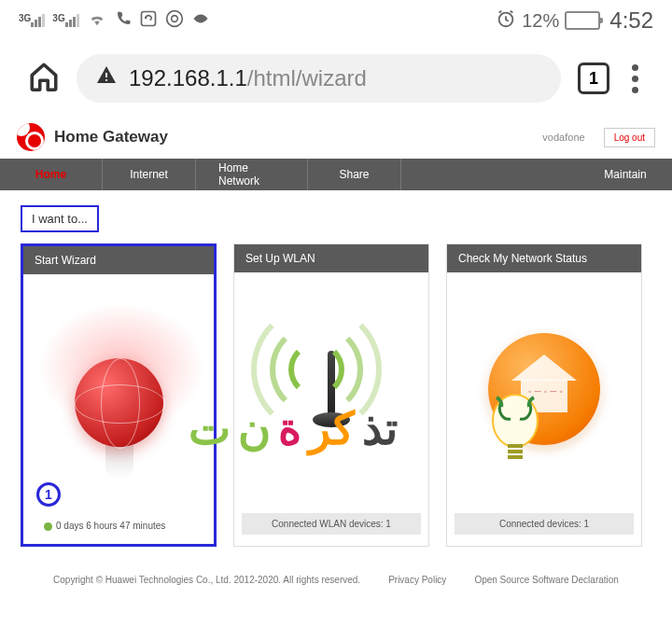 This screenshot has height=640, width=672. Describe the element at coordinates (175, 21) in the screenshot. I see `chrome-icon` at that location.